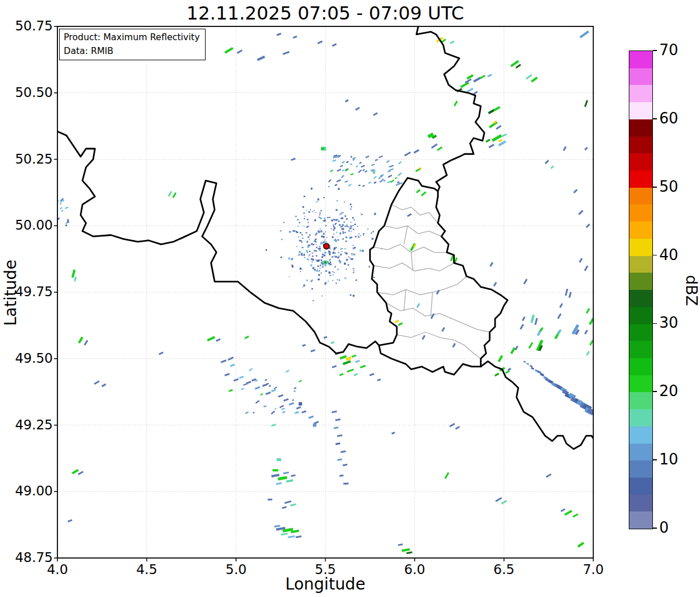  I want to click on y-tick-label: 50.25, so click(32, 159).